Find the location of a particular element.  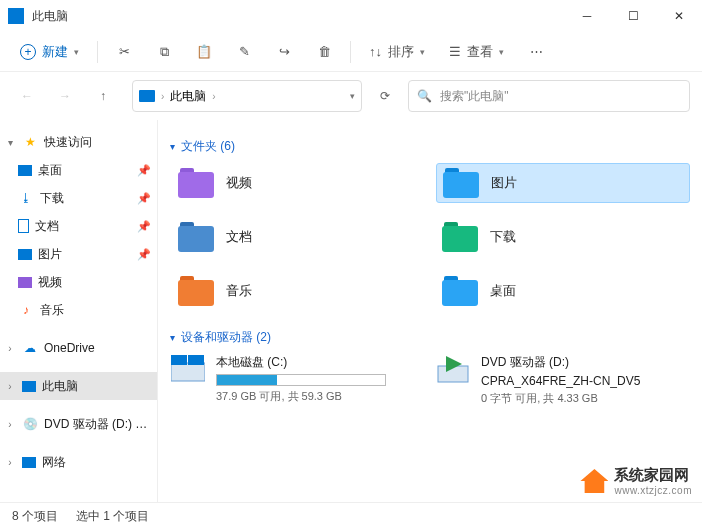

forward-button: → is located at coordinates (65, 96).